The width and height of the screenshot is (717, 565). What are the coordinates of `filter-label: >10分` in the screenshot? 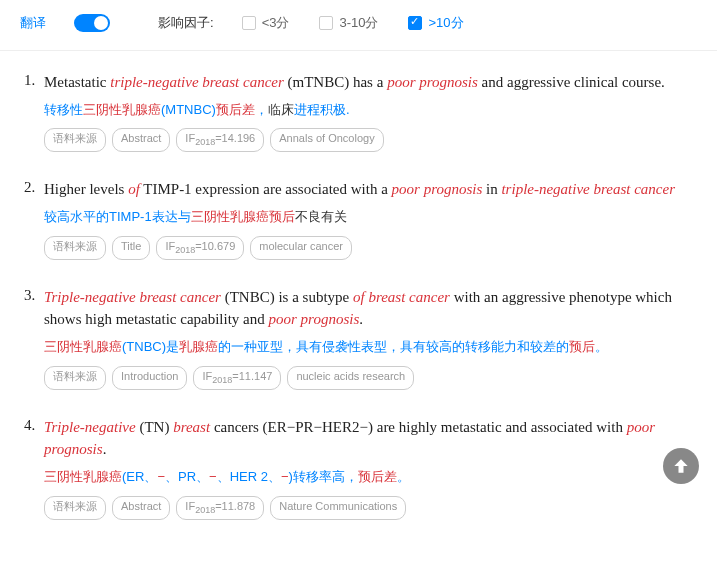 It's located at (446, 23).